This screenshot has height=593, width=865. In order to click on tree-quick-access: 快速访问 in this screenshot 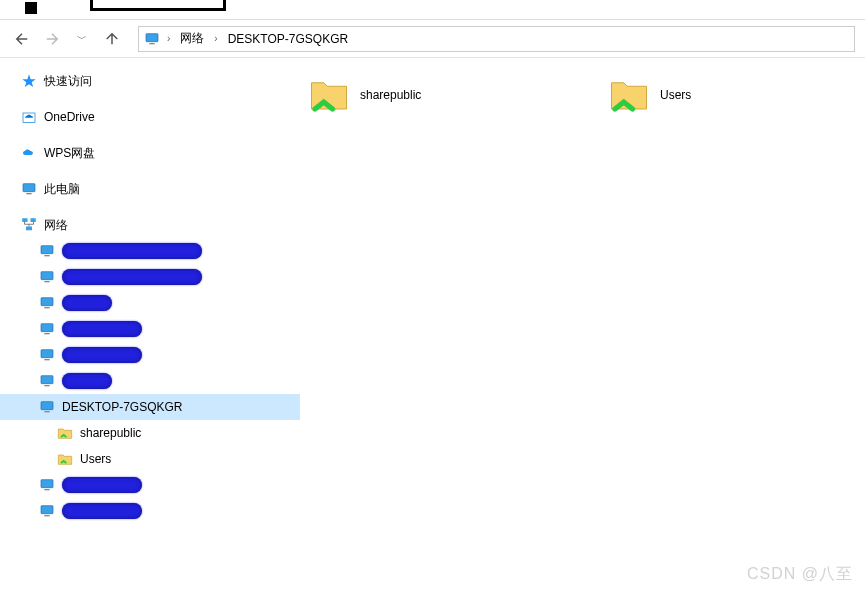, I will do `click(150, 81)`.